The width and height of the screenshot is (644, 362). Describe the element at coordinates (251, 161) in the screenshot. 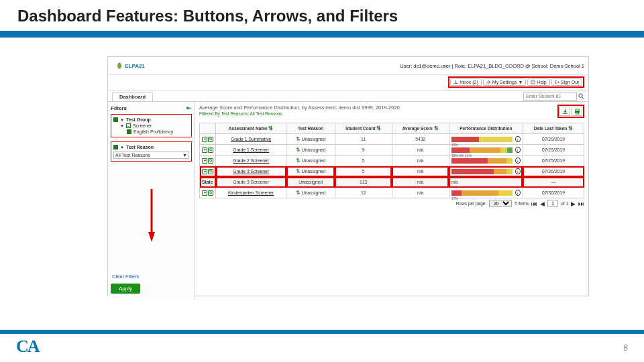

I see `assessment-name: Grade 2 Screener` at that location.